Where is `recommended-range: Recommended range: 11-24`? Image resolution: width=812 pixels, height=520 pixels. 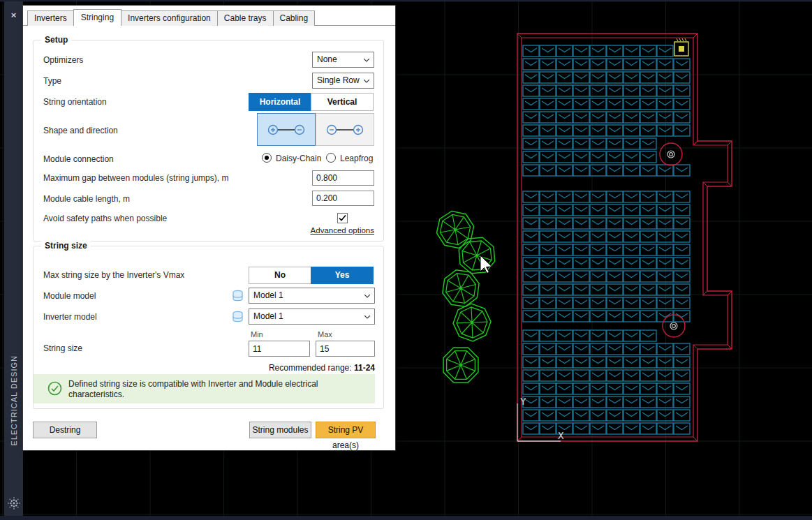
recommended-range: Recommended range: 11-24 is located at coordinates (322, 368).